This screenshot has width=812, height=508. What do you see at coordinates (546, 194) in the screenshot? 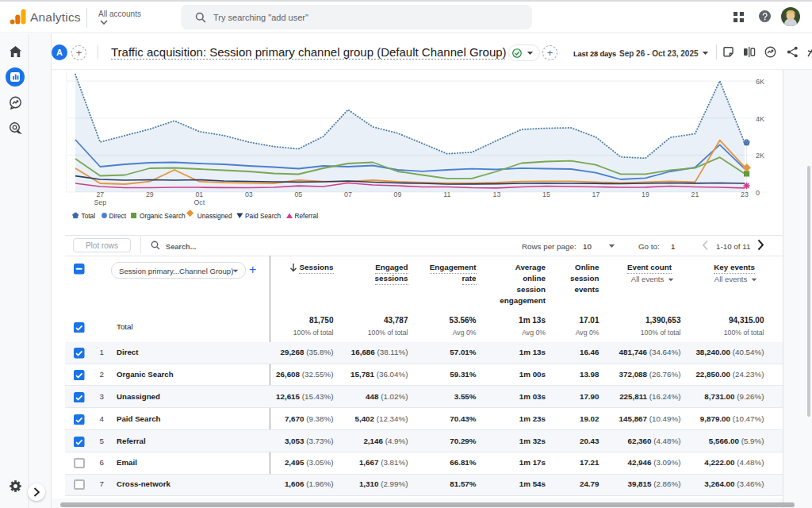
I see `svg-text: 15` at bounding box center [546, 194].